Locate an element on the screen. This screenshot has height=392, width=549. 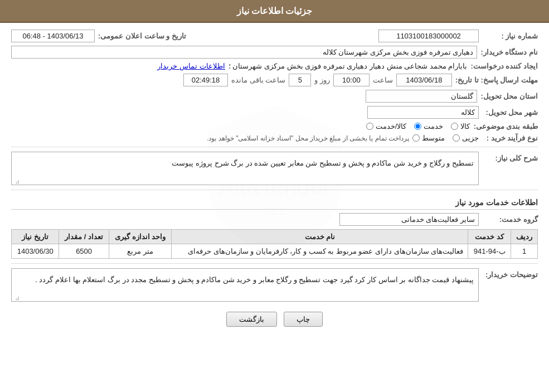
province-value: گلستان is located at coordinates (421, 96).